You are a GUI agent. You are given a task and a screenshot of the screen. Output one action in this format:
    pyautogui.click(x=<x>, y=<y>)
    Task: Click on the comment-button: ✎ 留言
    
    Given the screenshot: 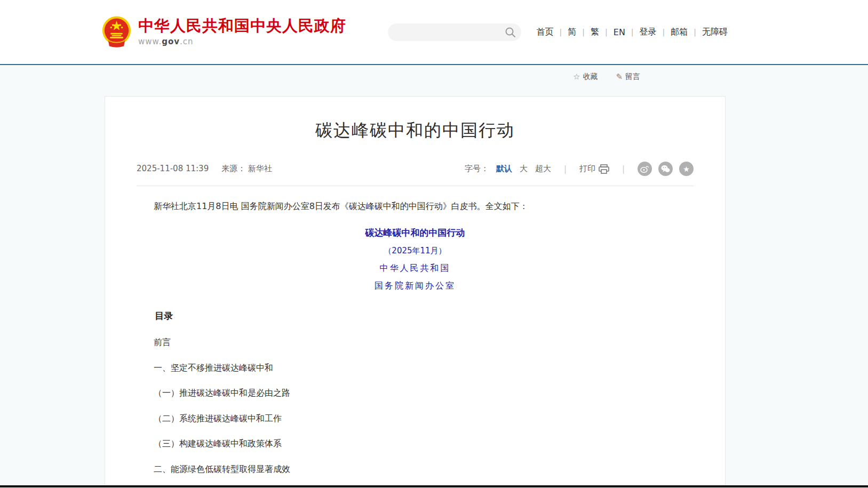 What is the action you would take?
    pyautogui.click(x=628, y=77)
    